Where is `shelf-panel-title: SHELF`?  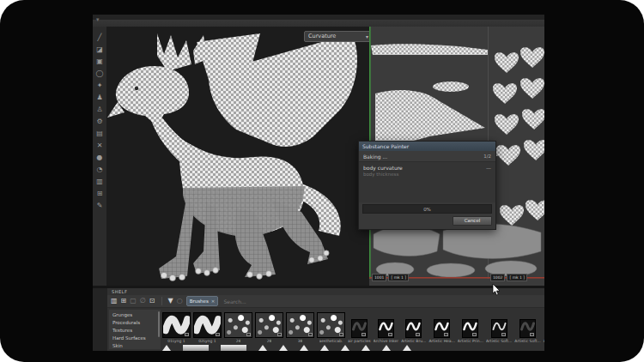
shelf-panel-title: SHELF is located at coordinates (119, 292).